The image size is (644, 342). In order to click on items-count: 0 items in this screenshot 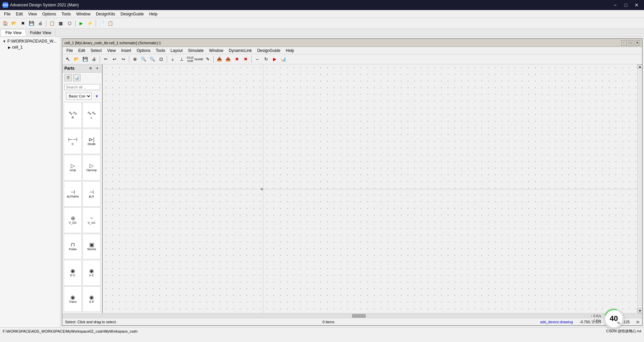, I will do `click(329, 322)`.